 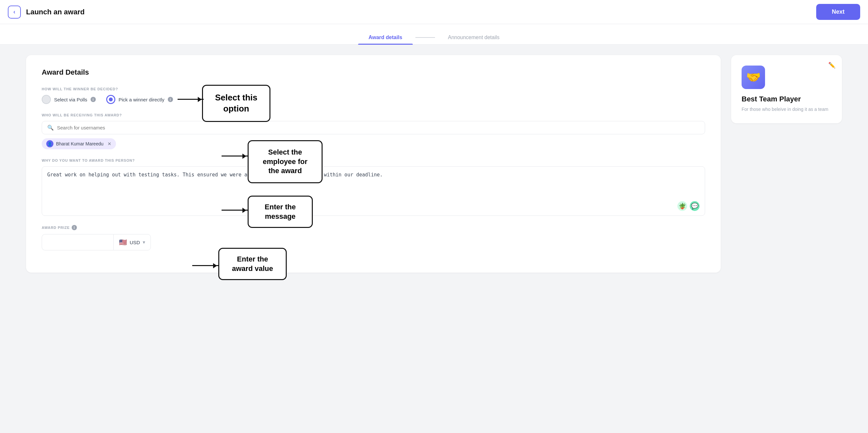 What do you see at coordinates (142, 100) in the screenshot?
I see `radio-direct-label: Pick a winner directly` at bounding box center [142, 100].